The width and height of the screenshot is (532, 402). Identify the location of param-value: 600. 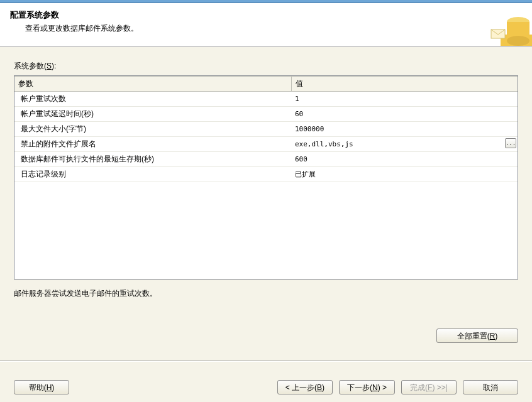
(404, 160).